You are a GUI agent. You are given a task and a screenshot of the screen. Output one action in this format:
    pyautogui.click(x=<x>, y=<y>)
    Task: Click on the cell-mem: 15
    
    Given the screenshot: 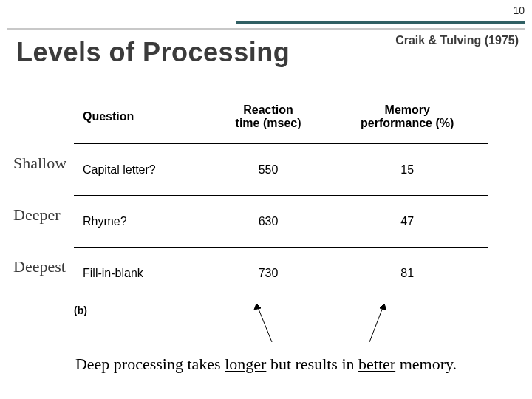 What is the action you would take?
    pyautogui.click(x=407, y=170)
    